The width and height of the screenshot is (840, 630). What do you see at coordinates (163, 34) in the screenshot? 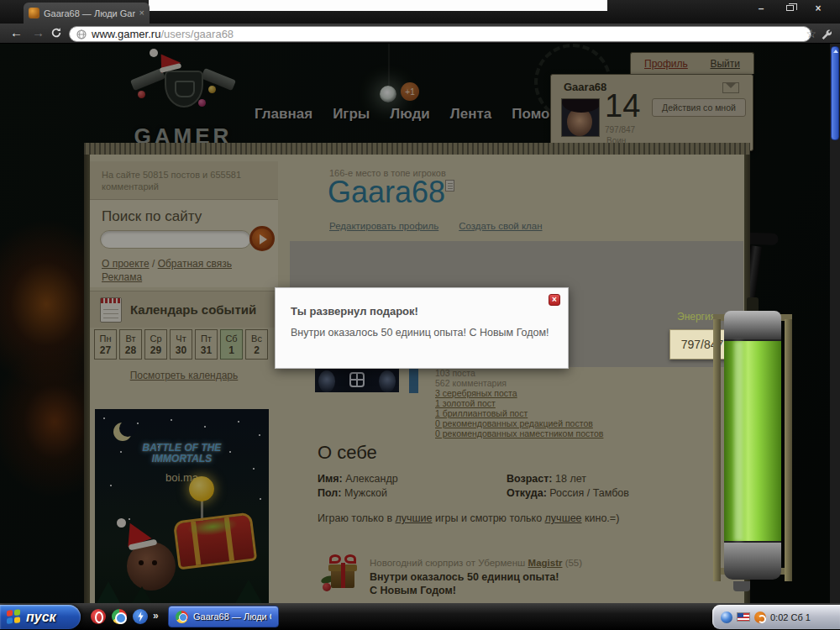
I see `url-text: www.gamer.ru/users/gaara68` at bounding box center [163, 34].